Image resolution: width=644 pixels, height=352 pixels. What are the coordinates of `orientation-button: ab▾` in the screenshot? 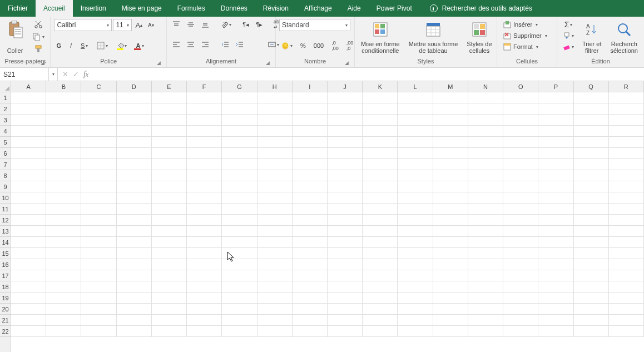 It's located at (226, 24).